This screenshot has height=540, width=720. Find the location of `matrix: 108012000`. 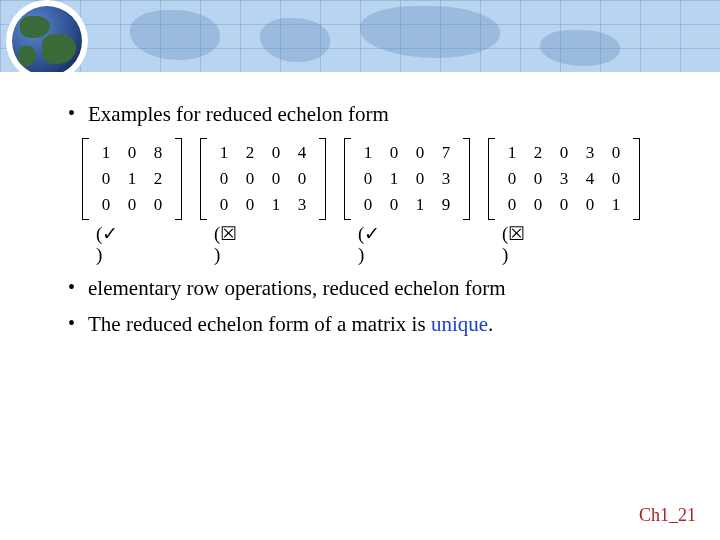

matrix: 108012000 is located at coordinates (132, 179).